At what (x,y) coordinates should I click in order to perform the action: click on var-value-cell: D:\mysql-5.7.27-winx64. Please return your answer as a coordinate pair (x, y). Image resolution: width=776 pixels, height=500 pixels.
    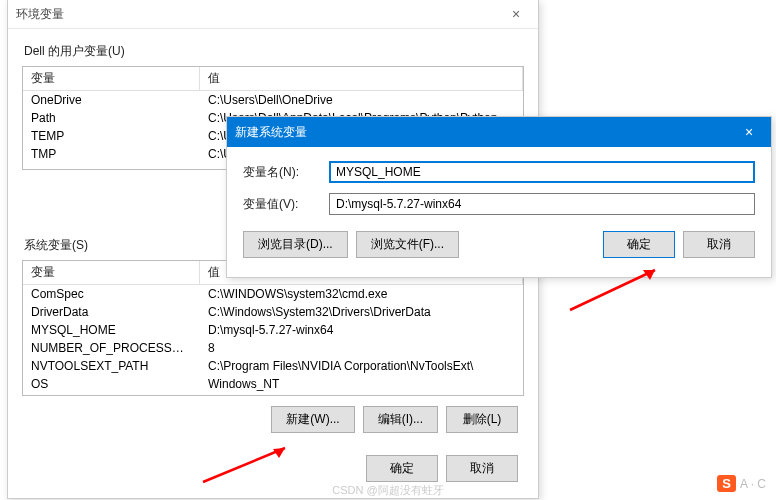
    Looking at the image, I should click on (362, 330).